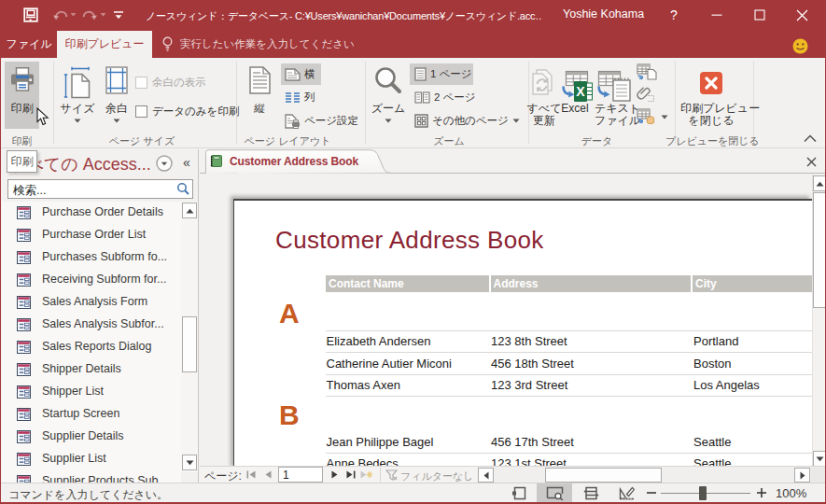  I want to click on export-pdf-button, so click(649, 74).